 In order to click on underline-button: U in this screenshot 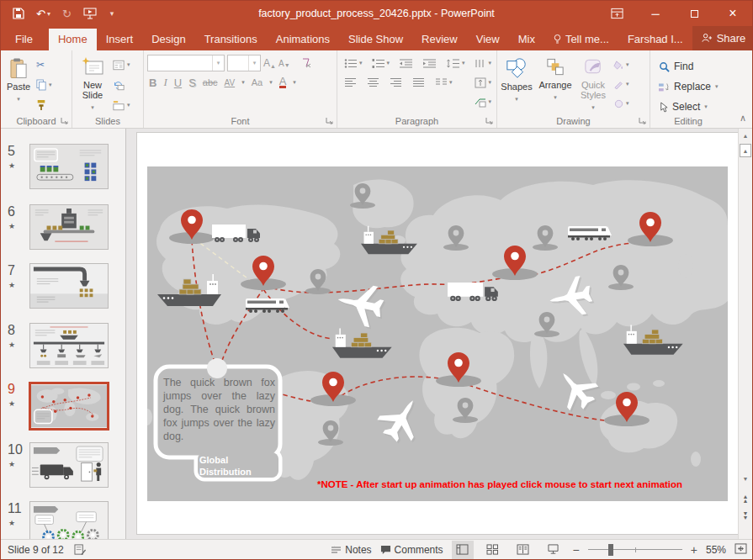, I will do `click(178, 82)`.